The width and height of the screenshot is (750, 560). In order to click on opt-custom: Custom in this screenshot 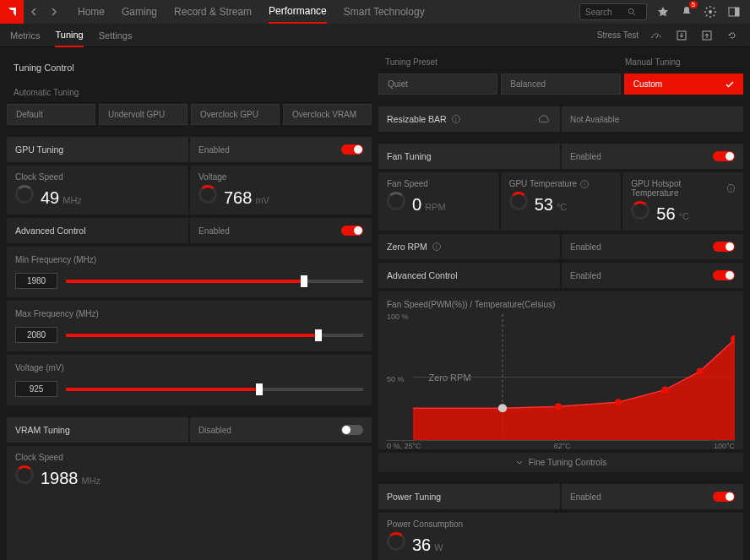, I will do `click(684, 84)`.